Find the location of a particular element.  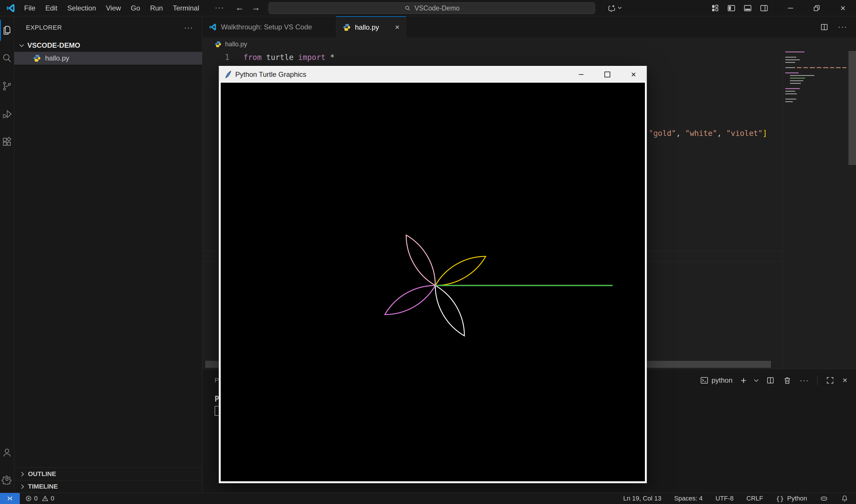

menu-view: View is located at coordinates (113, 8).